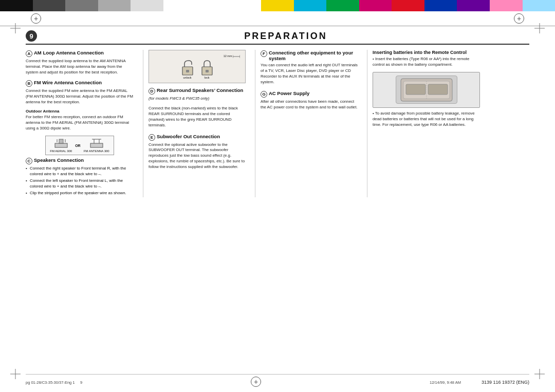 This screenshot has height=392, width=555. Describe the element at coordinates (80, 111) in the screenshot. I see `outdoor-antenna-heading: Outdoor Antenna` at that location.